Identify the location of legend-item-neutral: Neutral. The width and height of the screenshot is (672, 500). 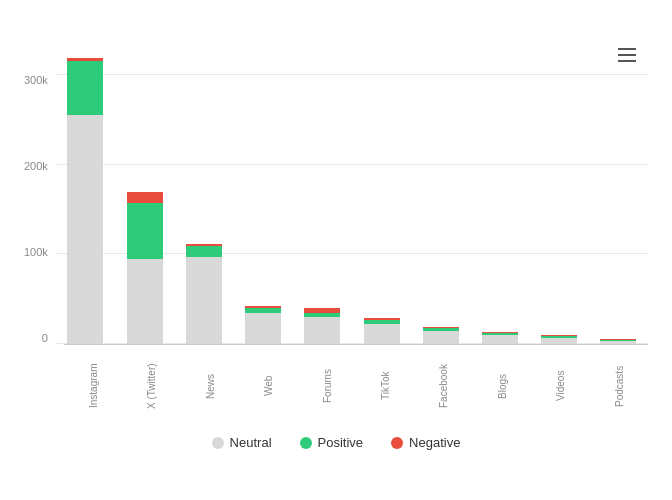
(242, 442).